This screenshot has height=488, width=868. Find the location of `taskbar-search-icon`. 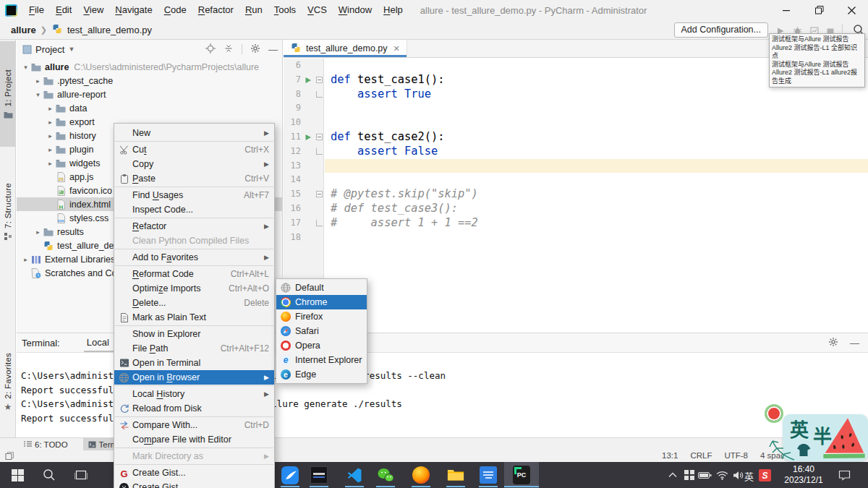

taskbar-search-icon is located at coordinates (49, 475).